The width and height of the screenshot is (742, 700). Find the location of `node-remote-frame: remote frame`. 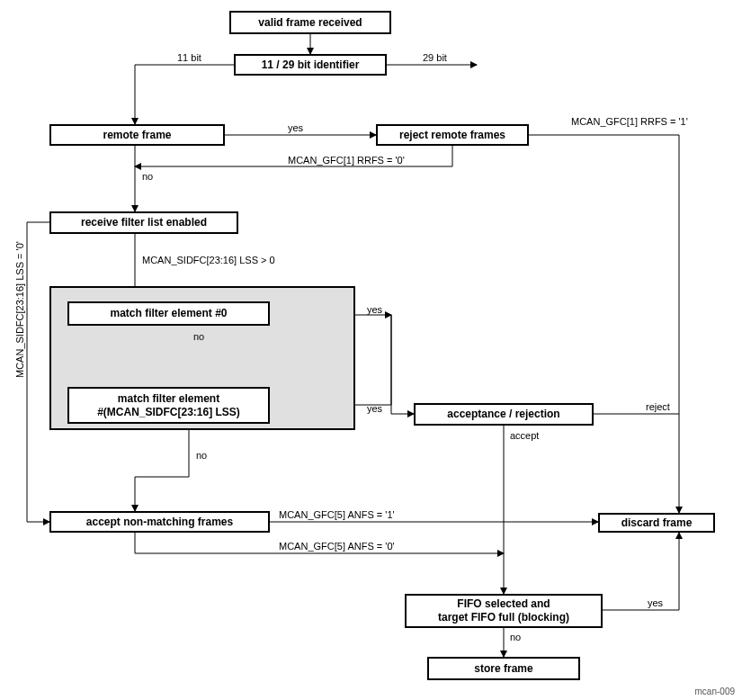

node-remote-frame: remote frame is located at coordinates (137, 135).